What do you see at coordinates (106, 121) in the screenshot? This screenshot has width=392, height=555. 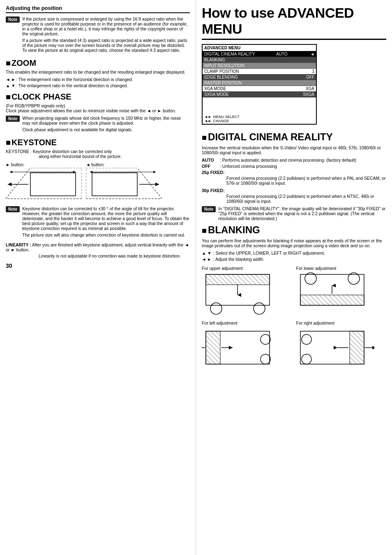 I see `clock-note-bullet-1: When projecting signals whose dot clock …` at bounding box center [106, 121].